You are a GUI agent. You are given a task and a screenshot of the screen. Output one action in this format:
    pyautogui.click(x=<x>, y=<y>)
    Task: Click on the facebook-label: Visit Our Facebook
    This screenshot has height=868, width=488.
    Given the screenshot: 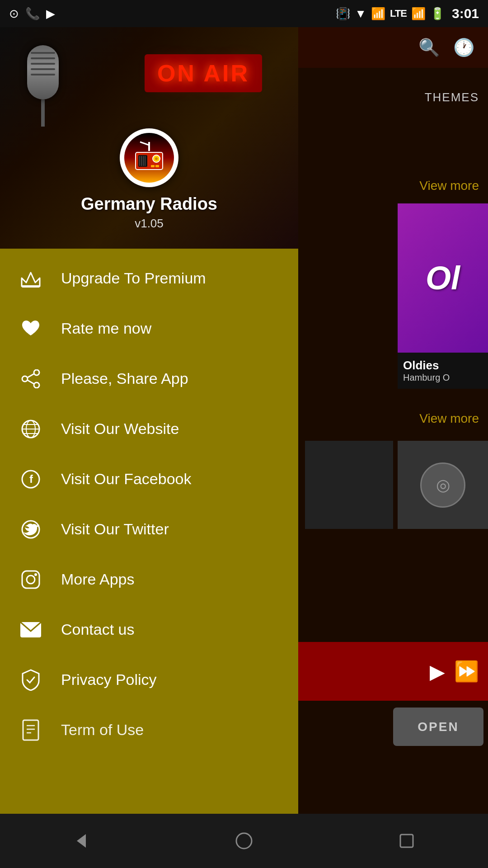 What is the action you would take?
    pyautogui.click(x=127, y=479)
    